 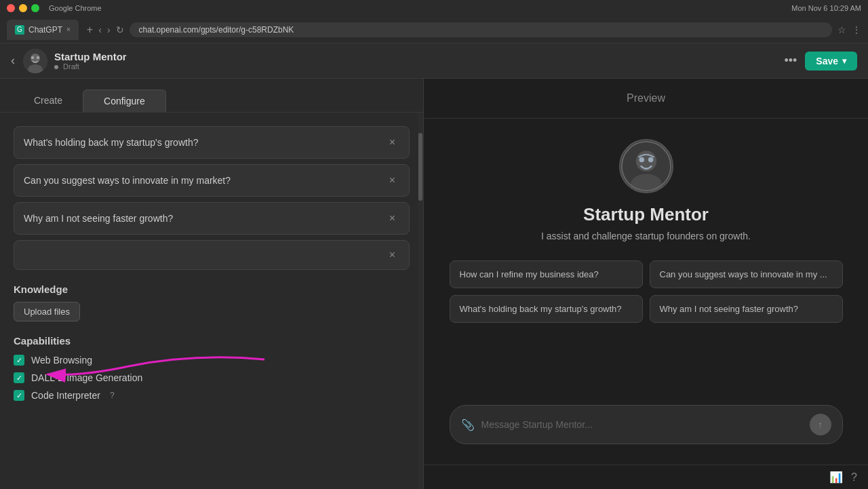 What do you see at coordinates (212, 180) in the screenshot?
I see `list-item: Can you suggest ways to innovate in my m…` at bounding box center [212, 180].